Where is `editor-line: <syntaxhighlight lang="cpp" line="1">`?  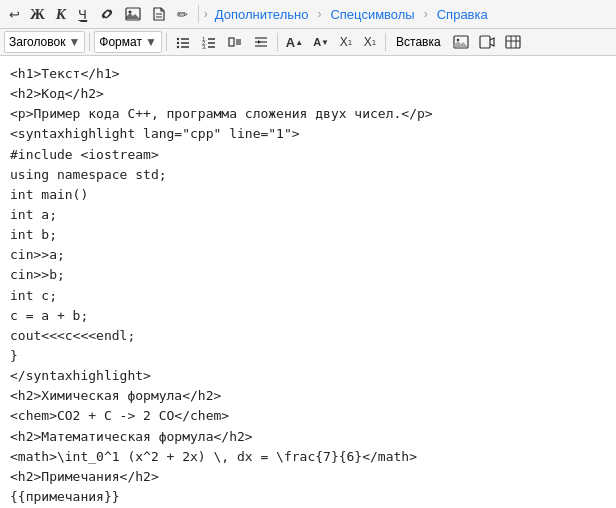
editor-line: <syntaxhighlight lang="cpp" line="1"> is located at coordinates (308, 134).